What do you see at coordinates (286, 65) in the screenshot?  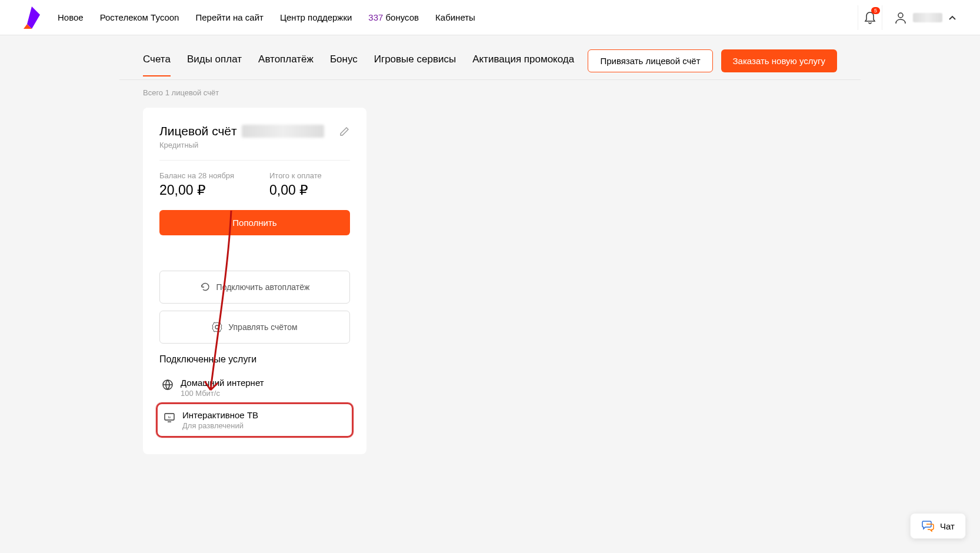 I see `tab-autopay: Автоплатёж` at bounding box center [286, 65].